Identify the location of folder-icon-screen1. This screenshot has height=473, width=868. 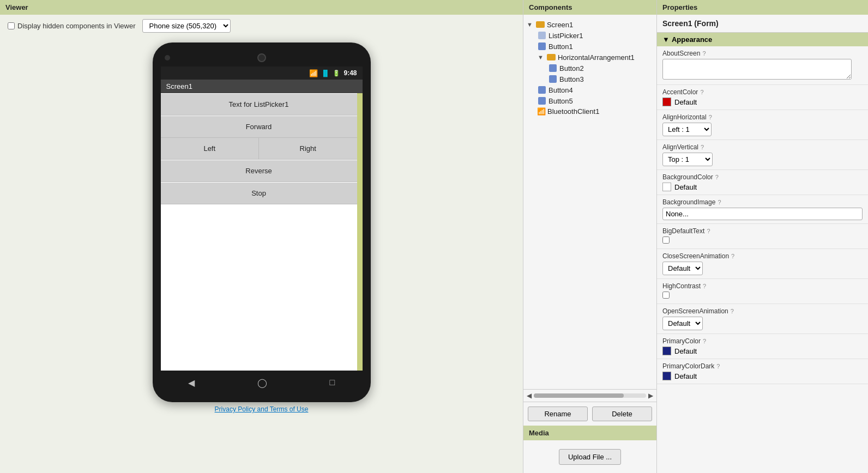
(540, 25).